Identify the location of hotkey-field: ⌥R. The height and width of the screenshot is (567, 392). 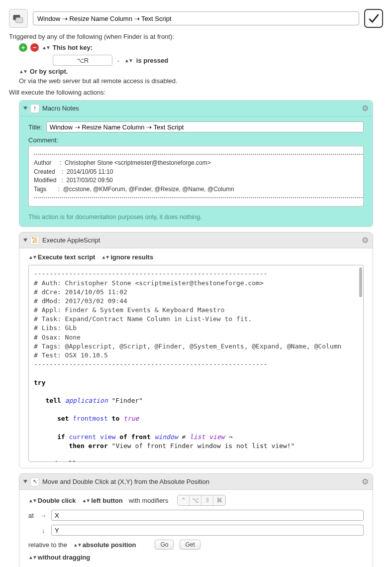
(83, 60).